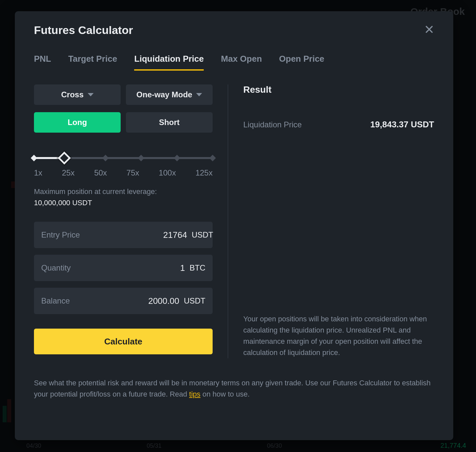 The image size is (476, 452). Describe the element at coordinates (167, 173) in the screenshot. I see `slider-label: 100x` at that location.